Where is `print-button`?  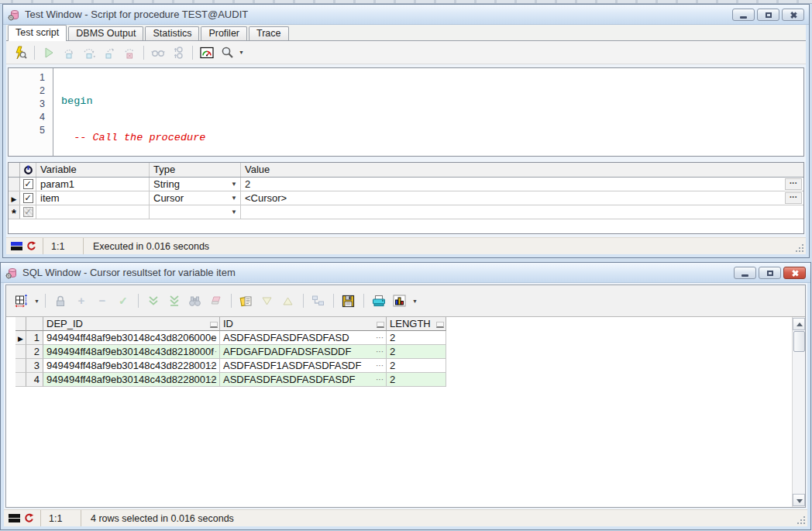 print-button is located at coordinates (379, 301).